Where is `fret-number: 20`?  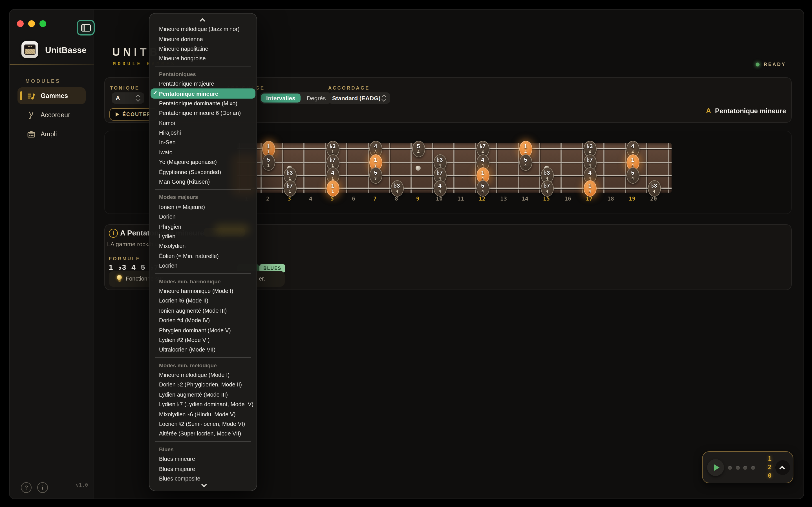
fret-number: 20 is located at coordinates (654, 199).